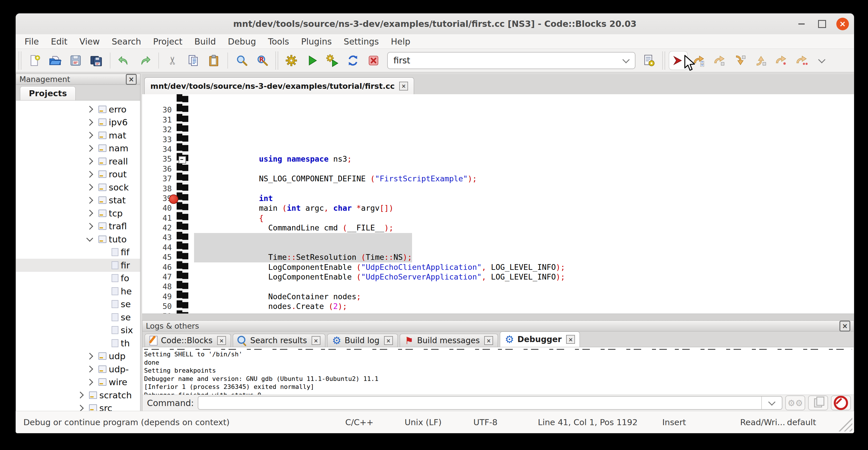  Describe the element at coordinates (498, 198) in the screenshot. I see `code-line: 40 Time::SetResolution (Time::NS);` at that location.